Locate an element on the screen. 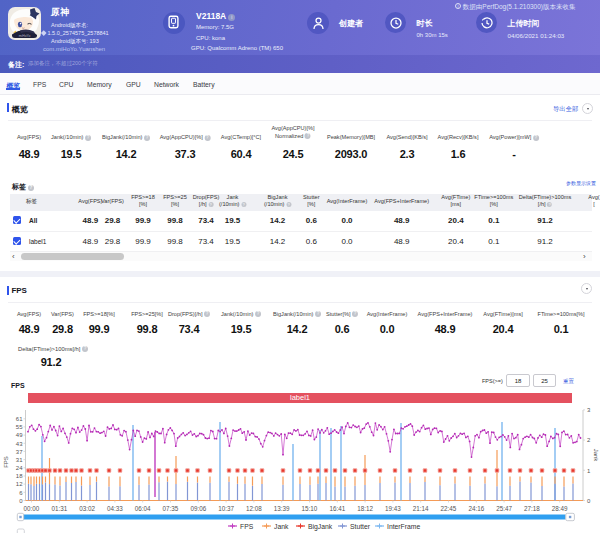  svg-text: 19:43 is located at coordinates (393, 508).